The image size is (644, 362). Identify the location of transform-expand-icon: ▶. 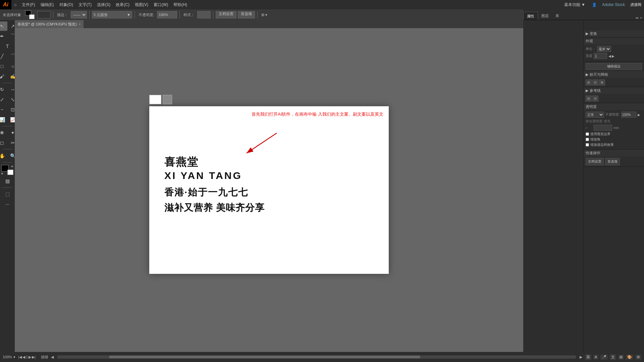
(587, 34).